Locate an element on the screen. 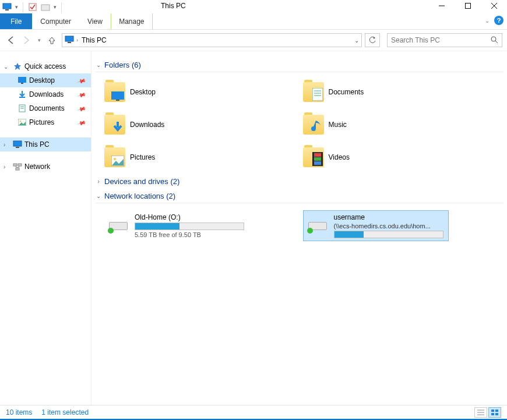  refresh-button is located at coordinates (372, 40).